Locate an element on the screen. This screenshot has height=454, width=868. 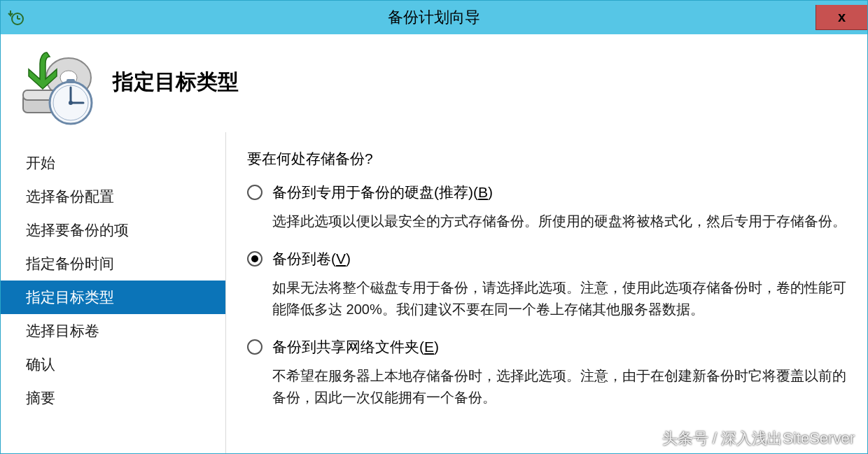
wizard-icon is located at coordinates (58, 87).